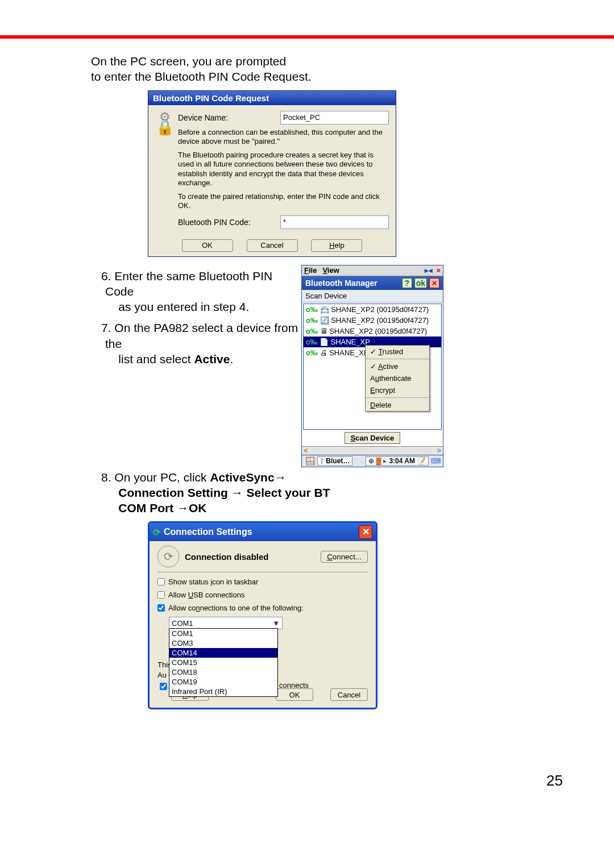  Describe the element at coordinates (335, 781) in the screenshot. I see `page-number: 25` at that location.